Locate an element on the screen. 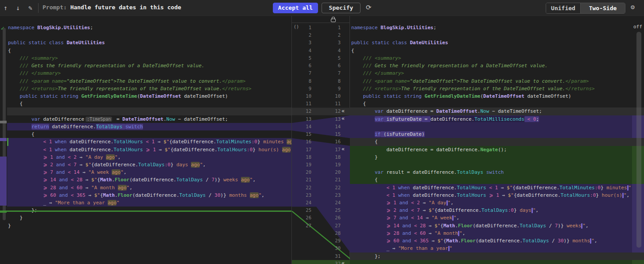 The width and height of the screenshot is (644, 264). next-change-icon: ↓ is located at coordinates (18, 8).